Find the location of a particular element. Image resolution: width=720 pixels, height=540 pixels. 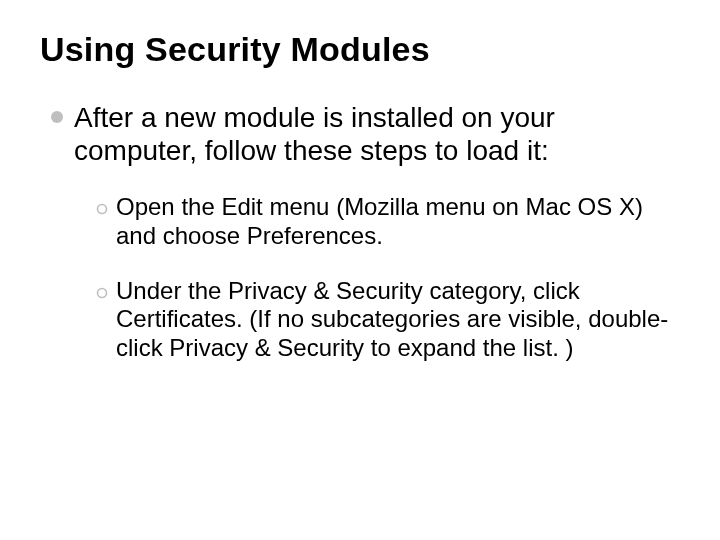

step-text: Open the Edit menu (Mozilla menu on Mac … is located at coordinates (398, 222).